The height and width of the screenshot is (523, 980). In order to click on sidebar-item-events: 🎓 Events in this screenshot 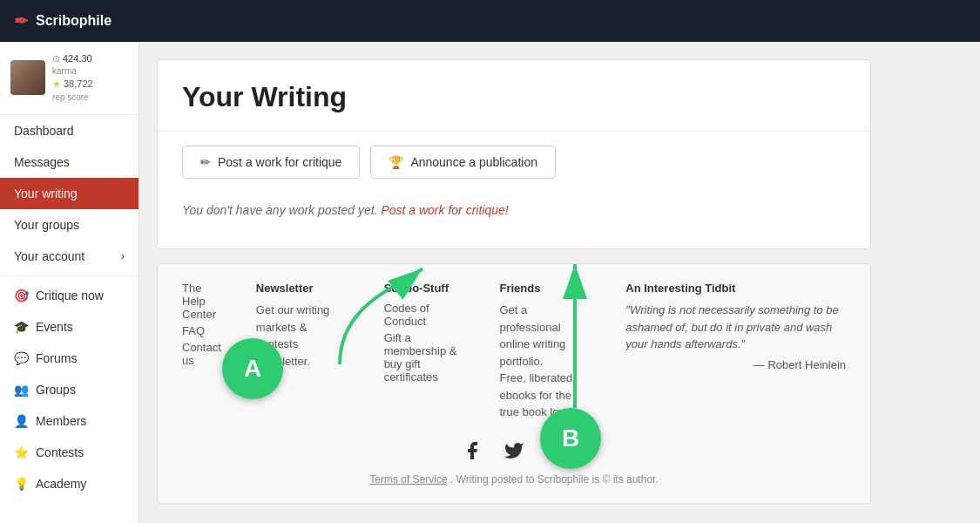, I will do `click(70, 327)`.